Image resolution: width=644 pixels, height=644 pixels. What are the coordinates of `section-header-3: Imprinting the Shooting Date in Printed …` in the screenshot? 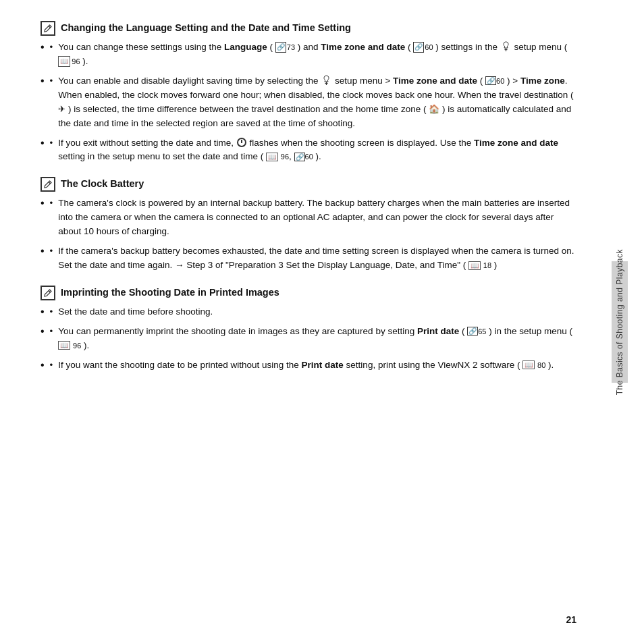 It's located at (308, 292).